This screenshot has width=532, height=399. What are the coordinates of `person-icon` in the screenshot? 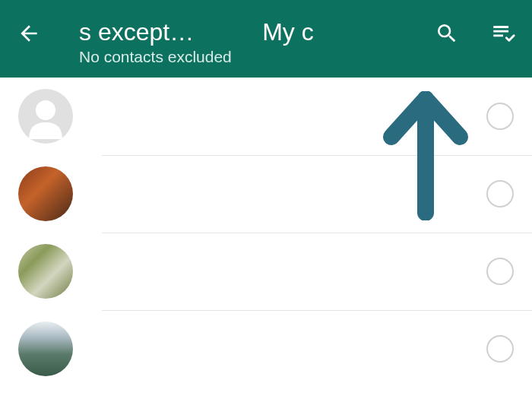 It's located at (46, 116).